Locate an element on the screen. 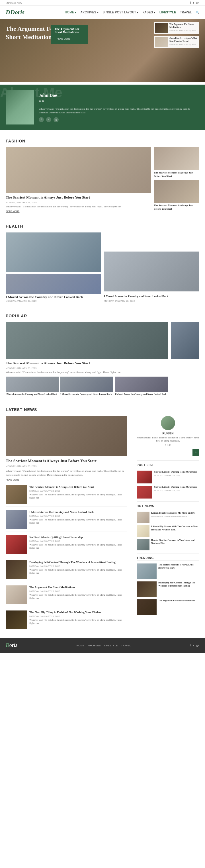  latest-item-5: The Next Big Thing in Fashion? Not Washi… is located at coordinates (66, 621).